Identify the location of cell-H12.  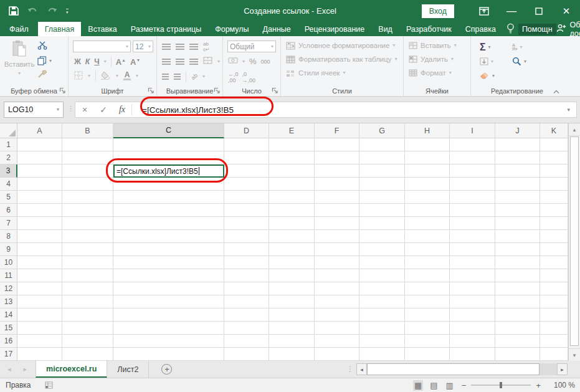
(427, 289).